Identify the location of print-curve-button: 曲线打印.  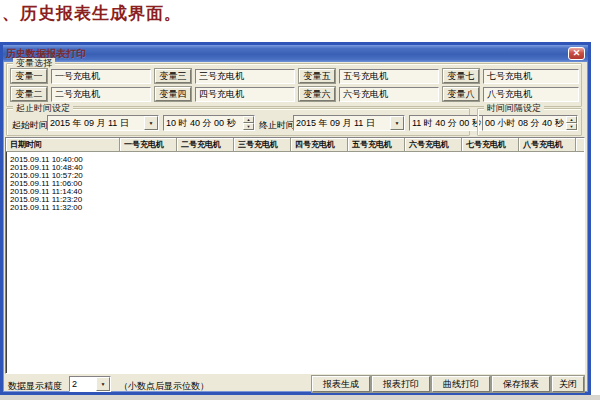
(461, 384).